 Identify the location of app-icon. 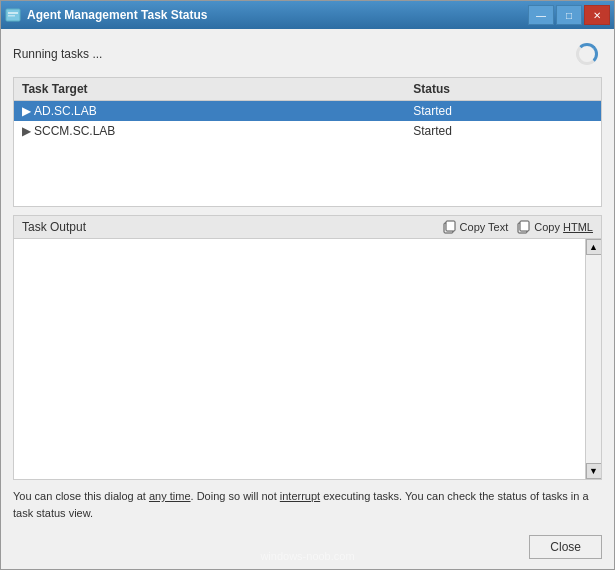
(13, 15).